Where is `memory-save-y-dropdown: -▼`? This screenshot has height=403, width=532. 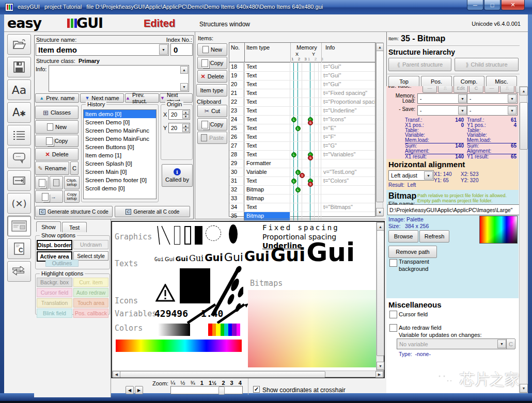
memory-save-y-dropdown: -▼ is located at coordinates (492, 110).